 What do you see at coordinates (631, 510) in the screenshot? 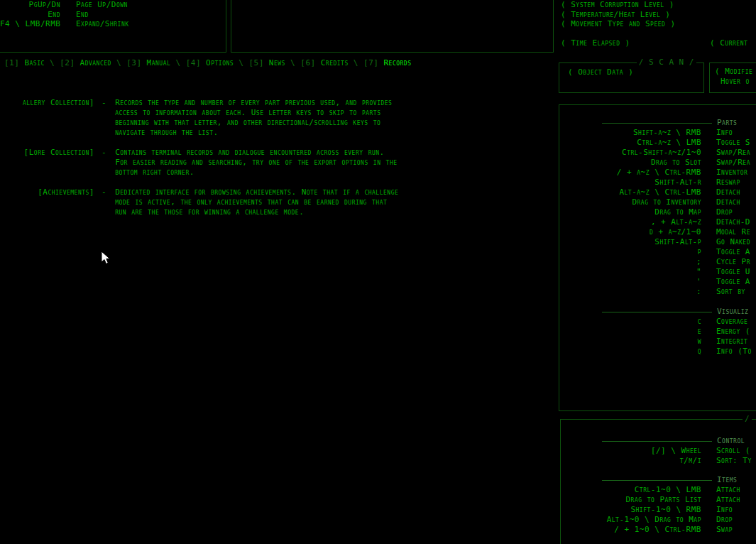
I see `key-label: Shift-1~0 \ RMB` at bounding box center [631, 510].